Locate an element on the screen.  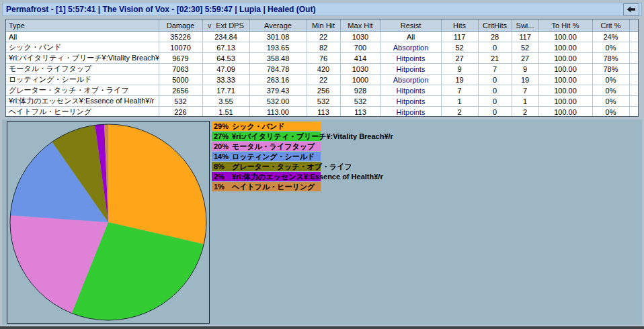
cell: 35226 is located at coordinates (180, 37).